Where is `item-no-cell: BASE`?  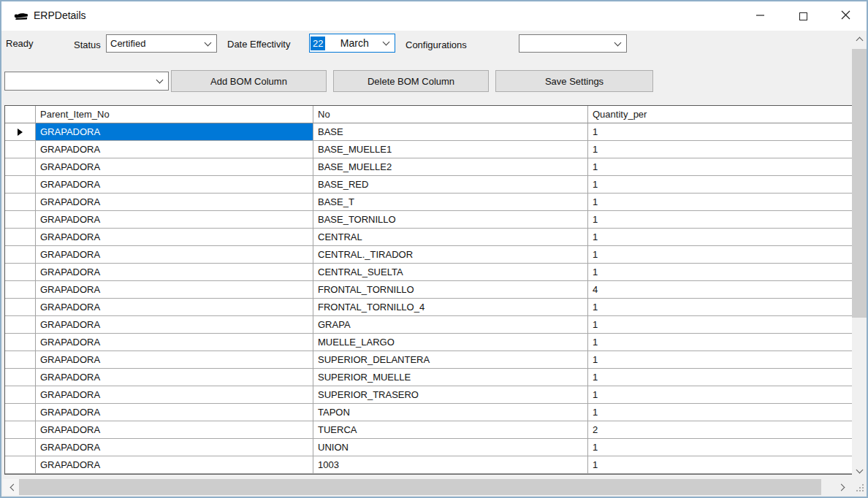 item-no-cell: BASE is located at coordinates (451, 132).